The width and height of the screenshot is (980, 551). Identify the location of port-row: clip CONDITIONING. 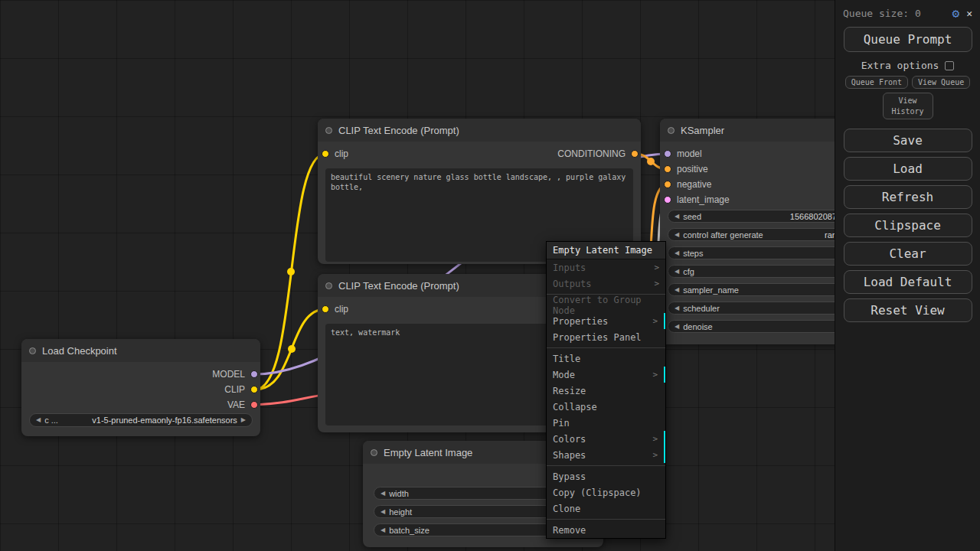
(479, 154).